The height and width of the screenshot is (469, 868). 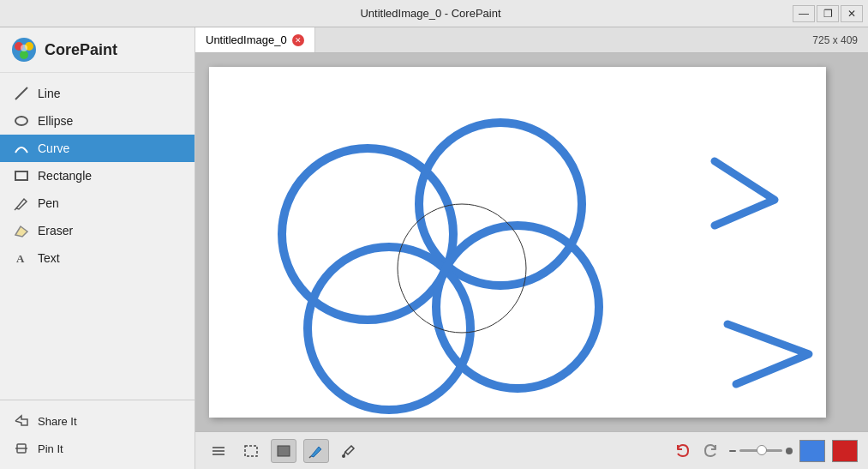 What do you see at coordinates (247, 39) in the screenshot?
I see `tab-name: UntitledImage_0` at bounding box center [247, 39].